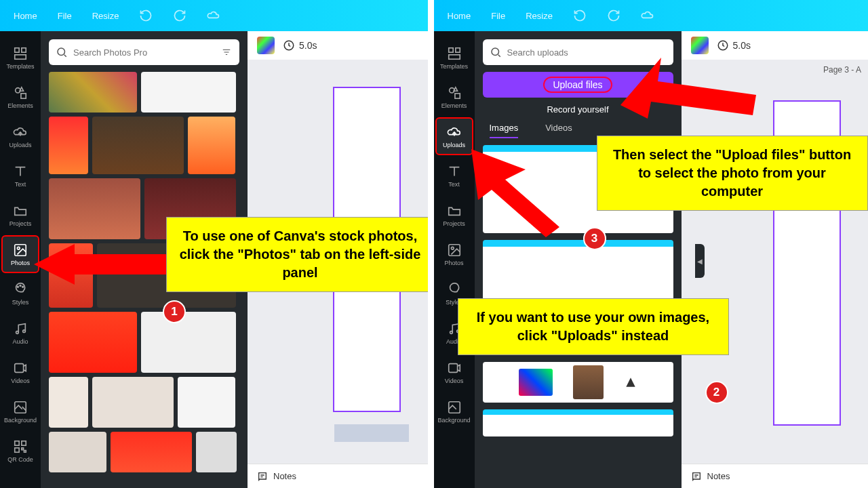  What do you see at coordinates (226, 52) in the screenshot?
I see `filter-icon` at bounding box center [226, 52].